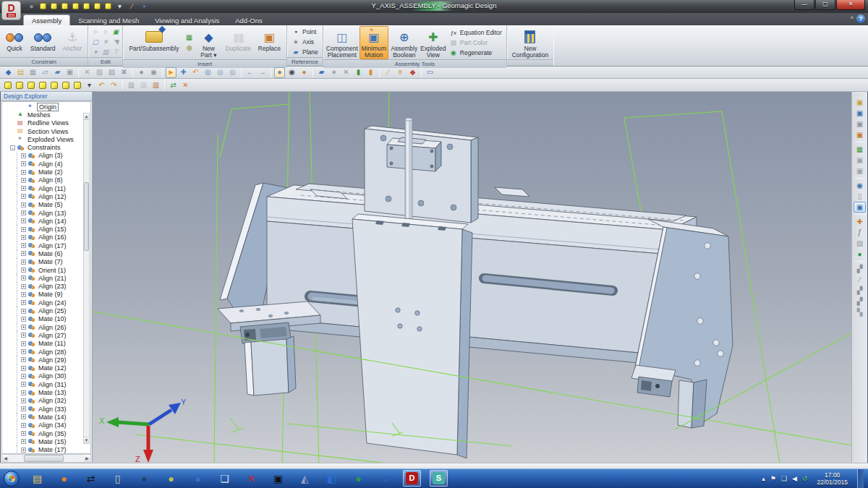  Describe the element at coordinates (116, 32) in the screenshot. I see `edit-tool-ok-icon: ▣` at that location.